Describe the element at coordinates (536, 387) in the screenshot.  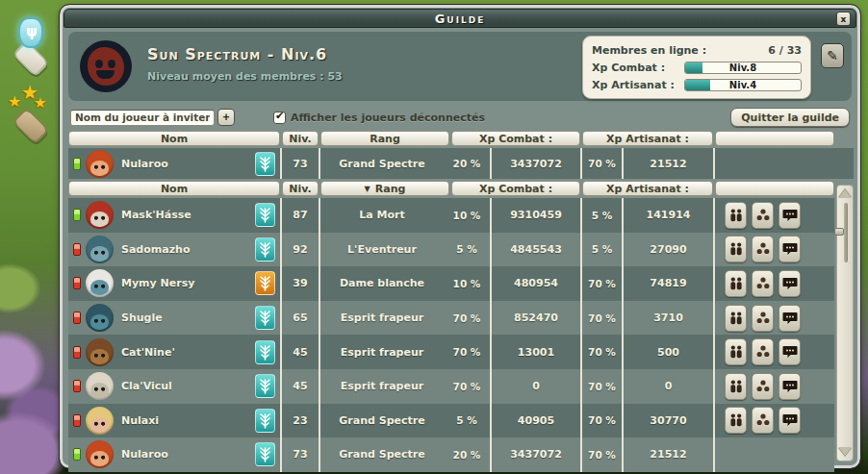
I see `combat-xp-value: 0` at that location.